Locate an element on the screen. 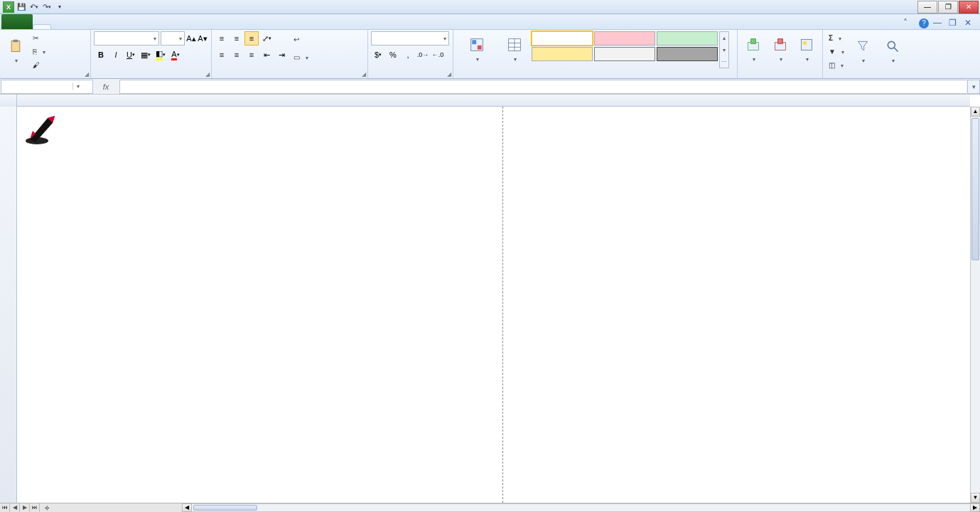 This screenshot has height=512, width=980. fill-color-button: ◧▾ is located at coordinates (161, 55).